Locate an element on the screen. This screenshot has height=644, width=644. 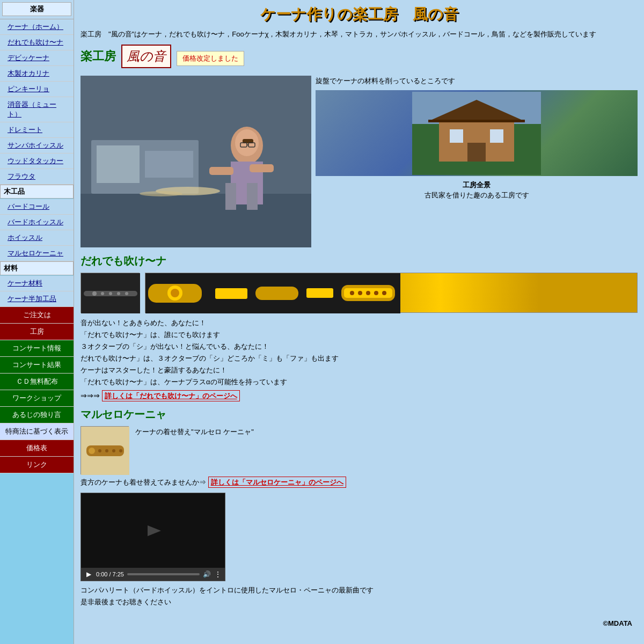
volume-icon: 🔊 is located at coordinates (207, 574).